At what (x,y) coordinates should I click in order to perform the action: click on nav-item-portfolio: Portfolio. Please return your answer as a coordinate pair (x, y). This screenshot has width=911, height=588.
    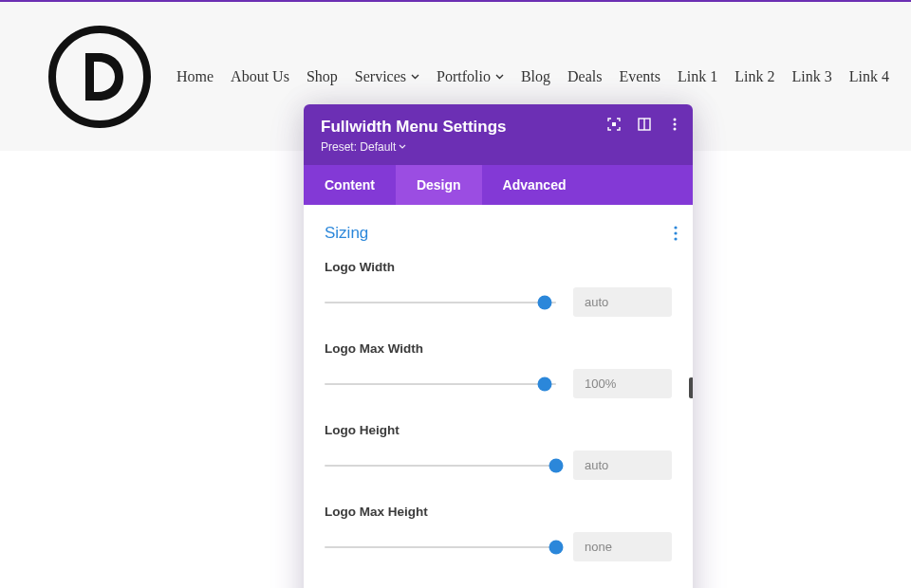
    Looking at the image, I should click on (471, 77).